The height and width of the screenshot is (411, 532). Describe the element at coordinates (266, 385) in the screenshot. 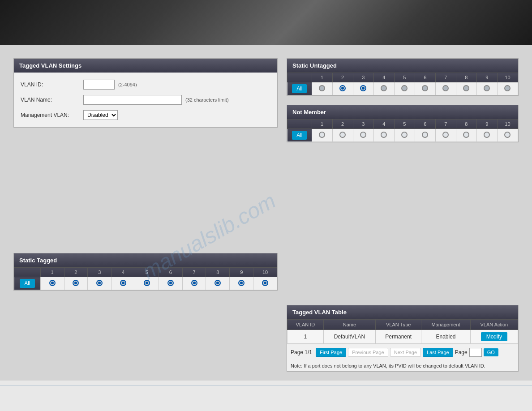

I see `footer-line` at that location.